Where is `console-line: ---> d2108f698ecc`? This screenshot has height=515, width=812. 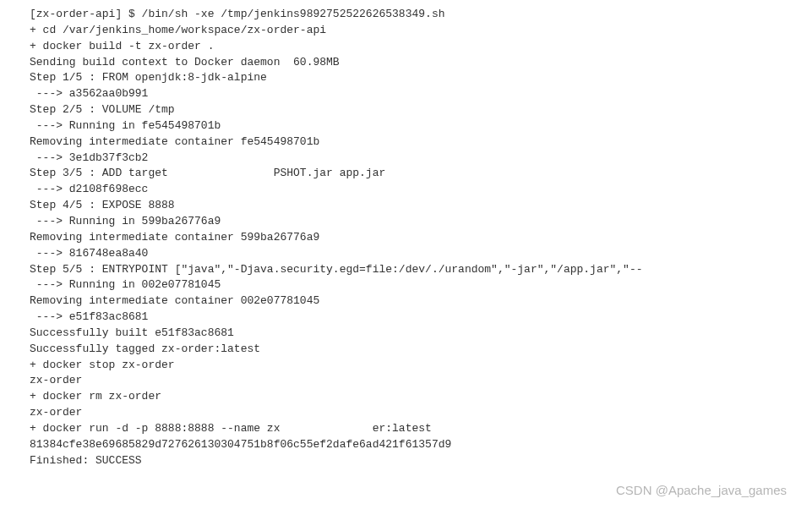
console-line: ---> d2108f698ecc is located at coordinates (412, 189).